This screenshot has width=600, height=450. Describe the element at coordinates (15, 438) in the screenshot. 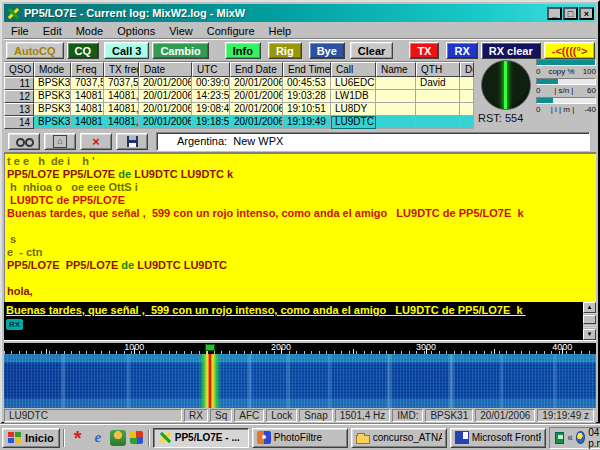

I see `windows-logo-icon` at that location.